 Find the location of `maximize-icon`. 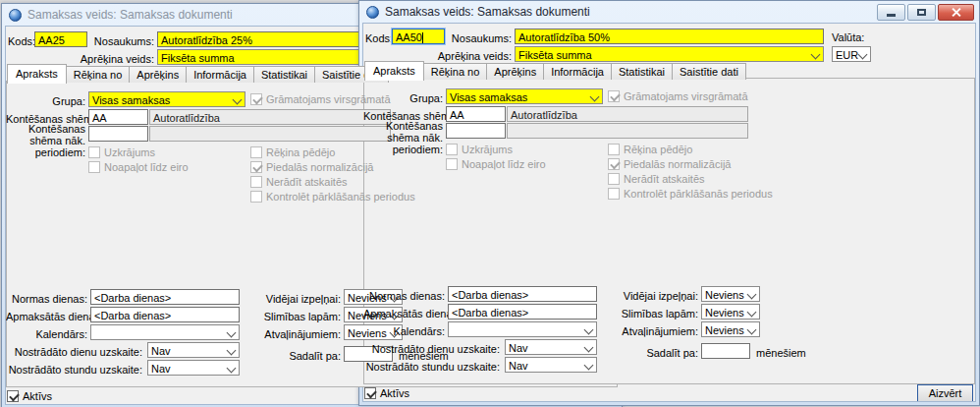

maximize-icon is located at coordinates (921, 12).